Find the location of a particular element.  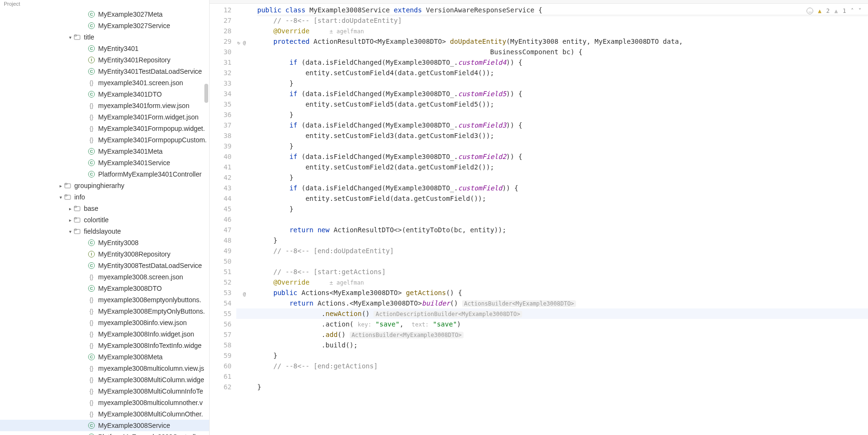

chevron-up-icon: ˄ is located at coordinates (852, 11).